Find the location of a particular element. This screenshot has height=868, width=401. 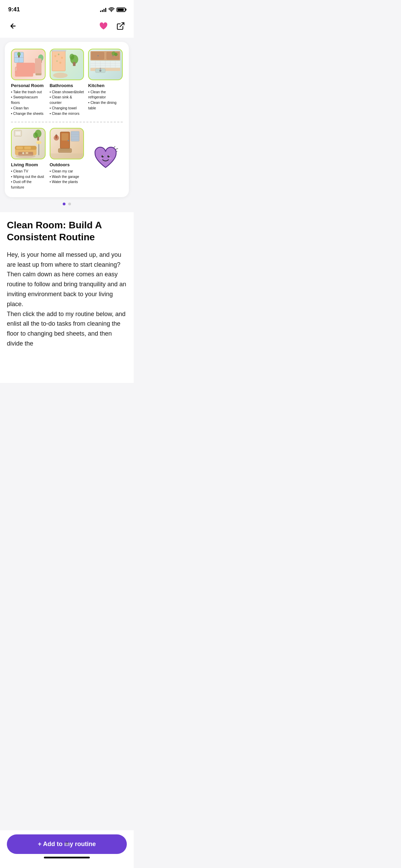

heart-mascot-icon is located at coordinates (106, 159).